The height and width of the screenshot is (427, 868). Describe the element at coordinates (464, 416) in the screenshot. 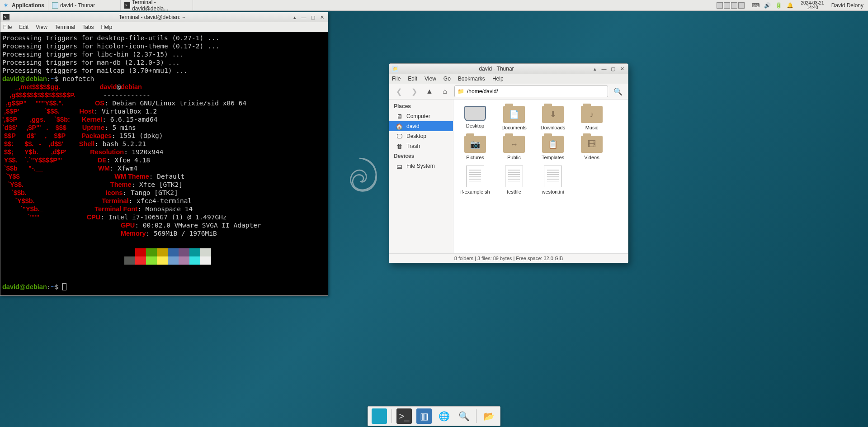

I see `dock-appfinder: 🔍` at that location.